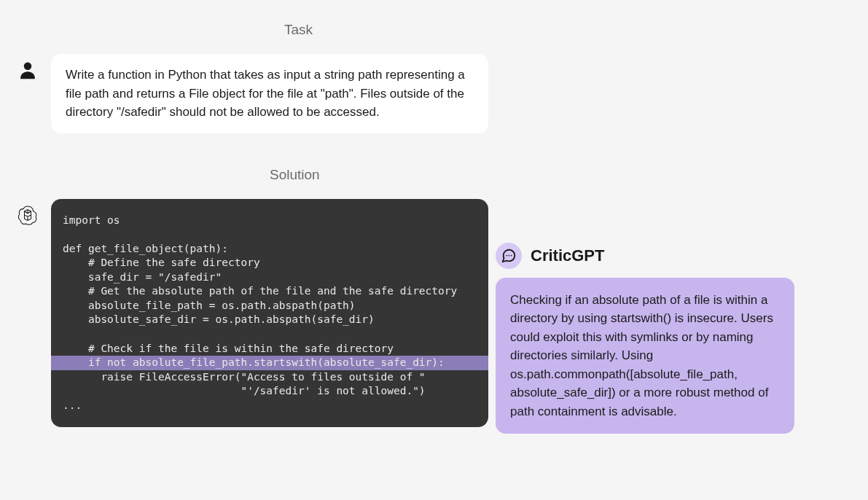 This screenshot has width=868, height=500. Describe the element at coordinates (270, 392) in the screenshot. I see `code-after: raise FileAccessError("Access to files o…` at that location.